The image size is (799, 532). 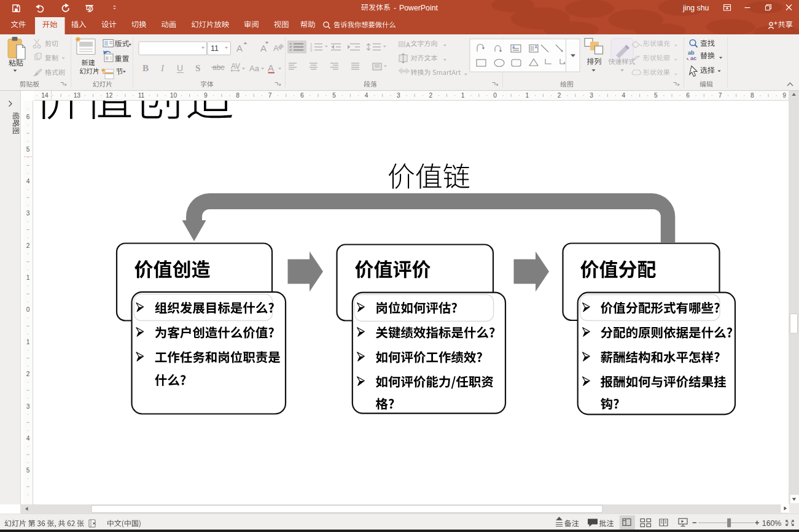 I want to click on svg-text: Aa, so click(x=254, y=69).